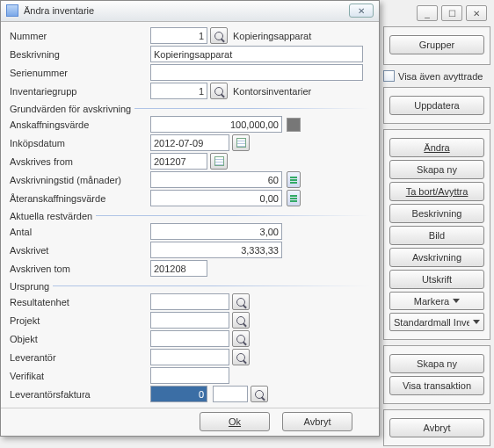 The image size is (494, 448). What do you see at coordinates (317, 422) in the screenshot?
I see `cancel-button: Avbryt` at bounding box center [317, 422].